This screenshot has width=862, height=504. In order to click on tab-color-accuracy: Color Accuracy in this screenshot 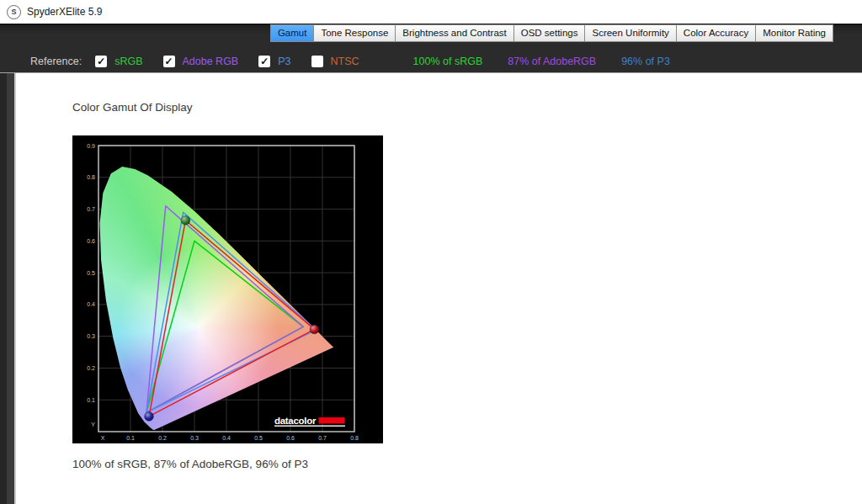, I will do `click(716, 34)`.